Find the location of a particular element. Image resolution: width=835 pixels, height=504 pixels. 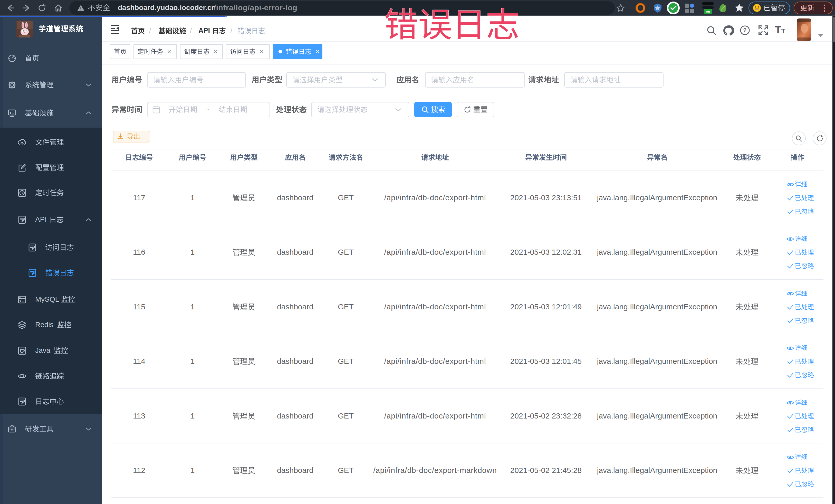

svg-text: on is located at coordinates (708, 12).